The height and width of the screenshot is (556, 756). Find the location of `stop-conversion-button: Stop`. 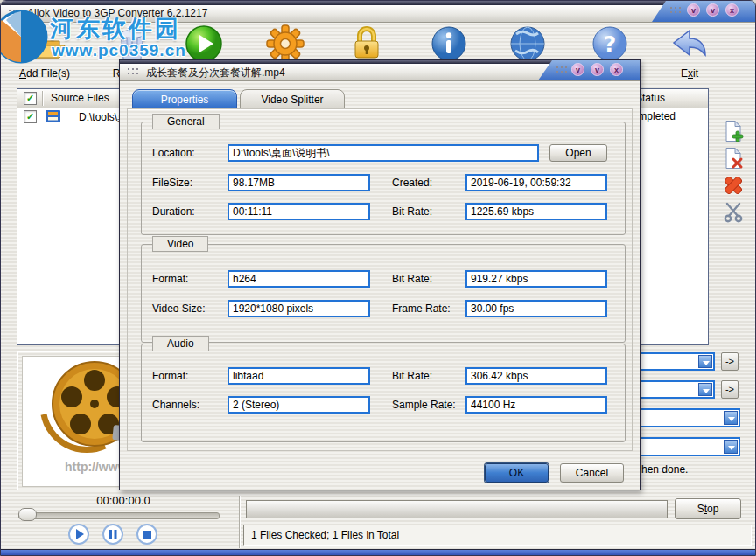

stop-conversion-button: Stop is located at coordinates (708, 509).